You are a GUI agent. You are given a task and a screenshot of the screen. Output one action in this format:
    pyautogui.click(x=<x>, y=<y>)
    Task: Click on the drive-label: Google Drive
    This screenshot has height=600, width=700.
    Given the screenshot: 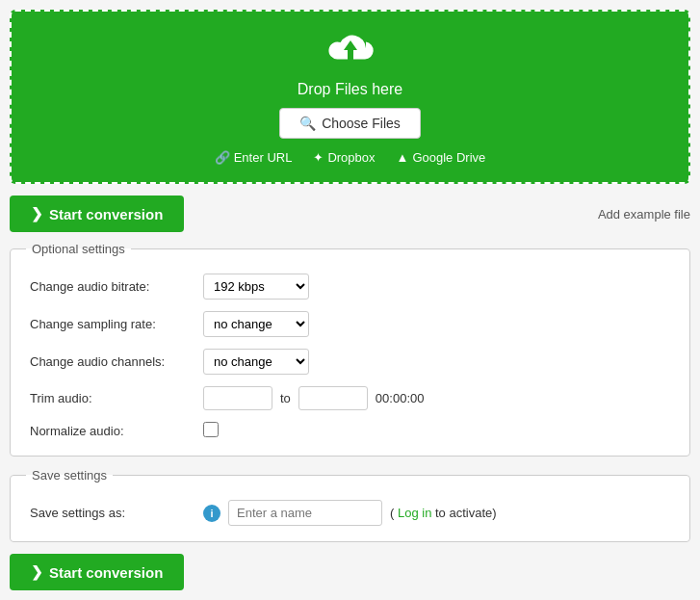 What is the action you would take?
    pyautogui.click(x=449, y=158)
    